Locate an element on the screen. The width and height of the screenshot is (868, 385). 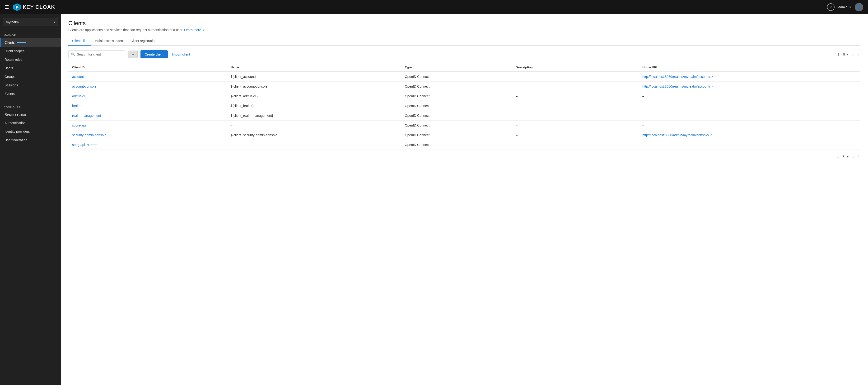
help-button: ? is located at coordinates (831, 7).